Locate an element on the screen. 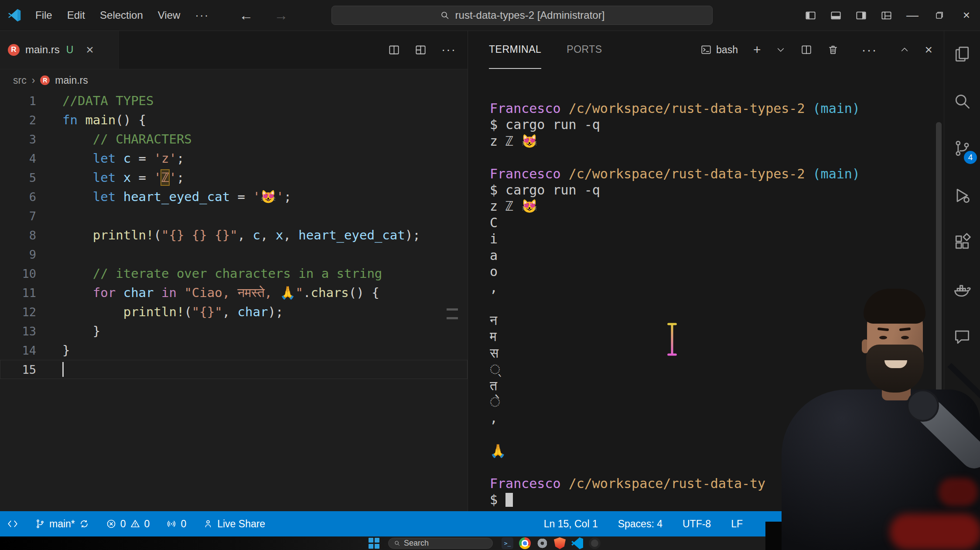 This screenshot has height=550, width=980. branch-status: main* is located at coordinates (62, 524).